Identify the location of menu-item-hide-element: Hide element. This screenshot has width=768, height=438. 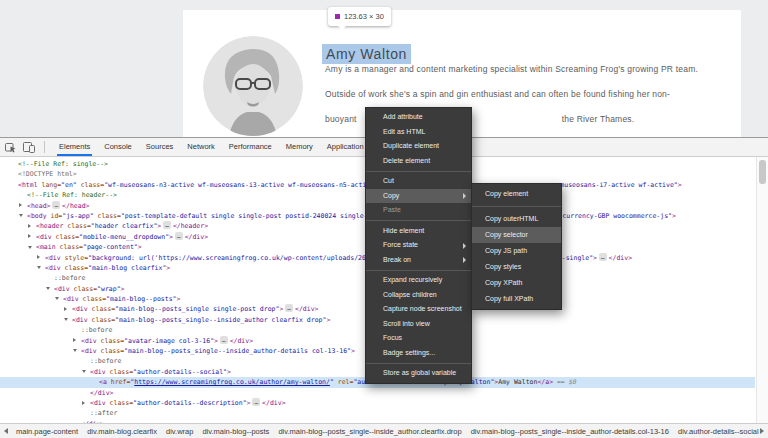
(418, 232).